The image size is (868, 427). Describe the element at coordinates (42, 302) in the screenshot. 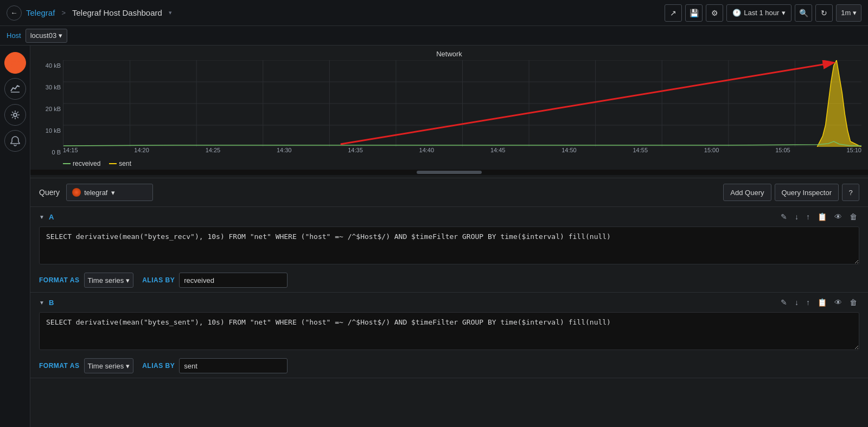

I see `query-b-collapse: ▼` at that location.